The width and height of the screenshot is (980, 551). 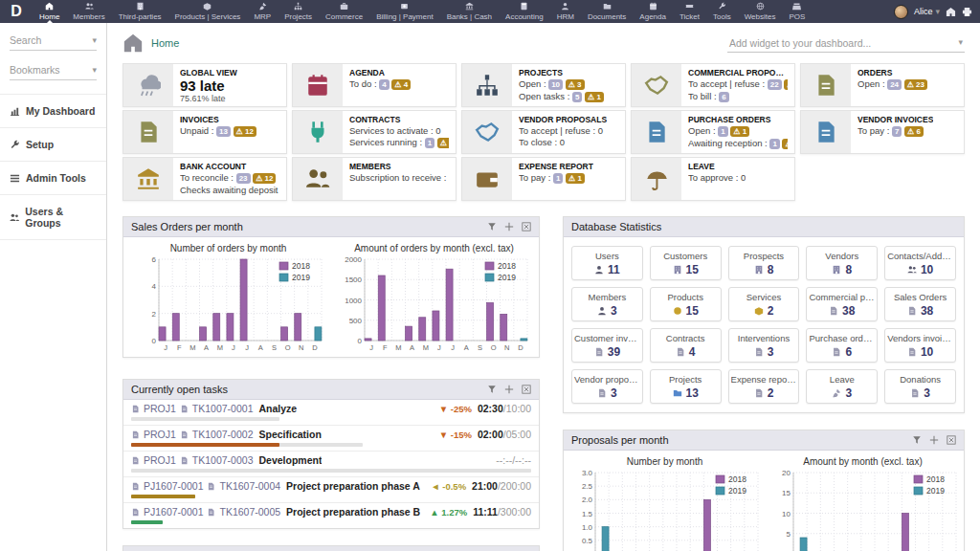 What do you see at coordinates (685, 386) in the screenshot?
I see `stat-projects: Projects13` at bounding box center [685, 386].